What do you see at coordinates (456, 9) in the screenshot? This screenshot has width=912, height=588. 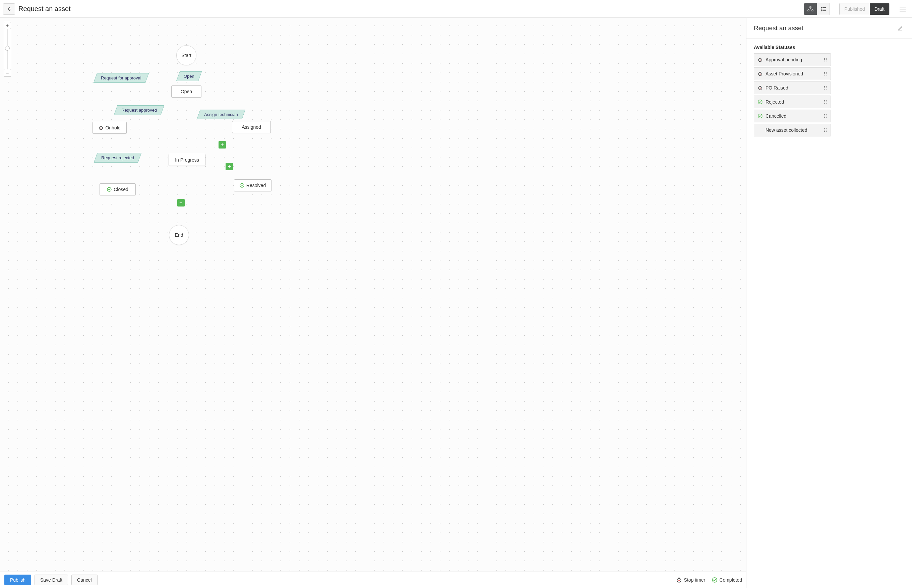 I see `app-header: Request an asset Published Draft` at bounding box center [456, 9].